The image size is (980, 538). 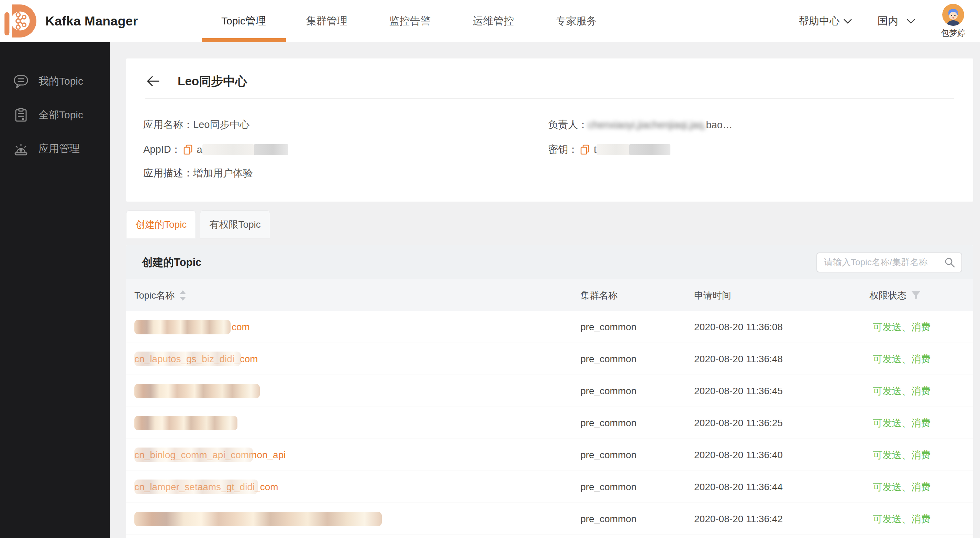 I want to click on time-cell: 2020-08-20 11:36:08, so click(x=739, y=327).